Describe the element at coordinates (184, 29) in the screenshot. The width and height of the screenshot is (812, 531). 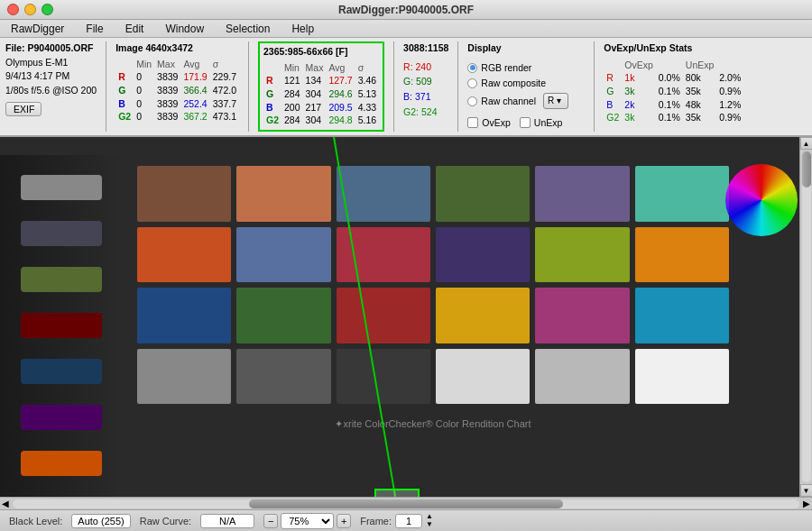
I see `menu-window: Window` at that location.